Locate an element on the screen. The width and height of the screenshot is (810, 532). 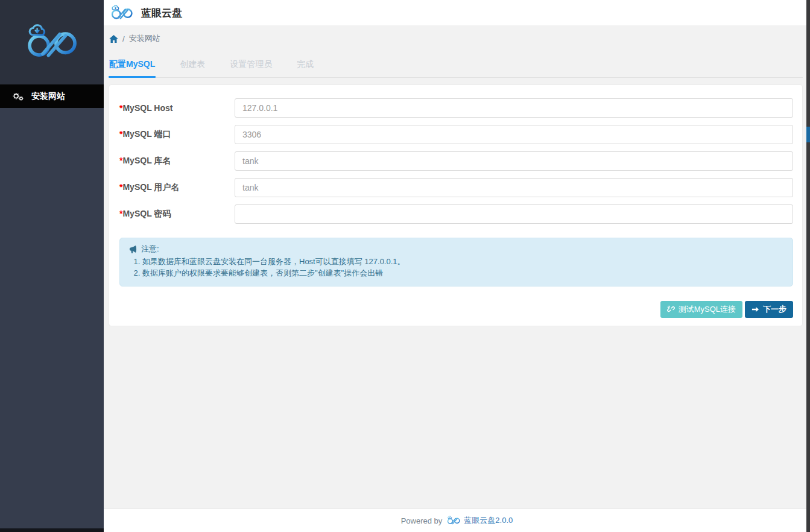
mysql-username-input is located at coordinates (514, 188).